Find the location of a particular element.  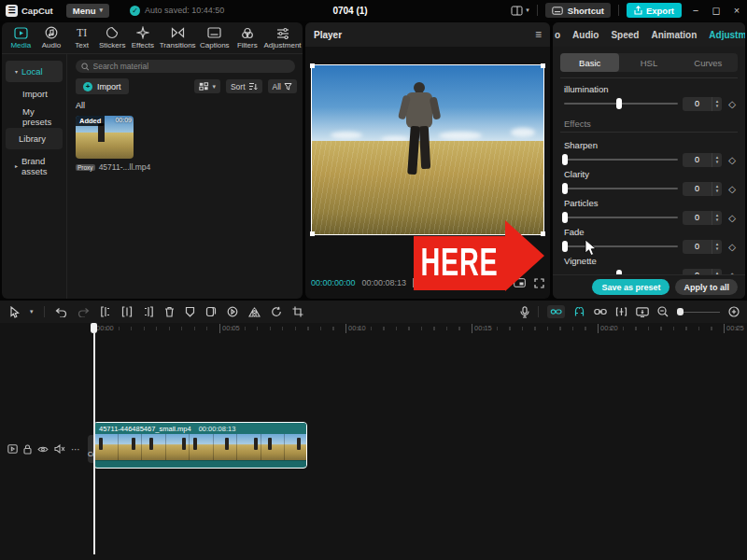

mute-track-icon is located at coordinates (60, 449).